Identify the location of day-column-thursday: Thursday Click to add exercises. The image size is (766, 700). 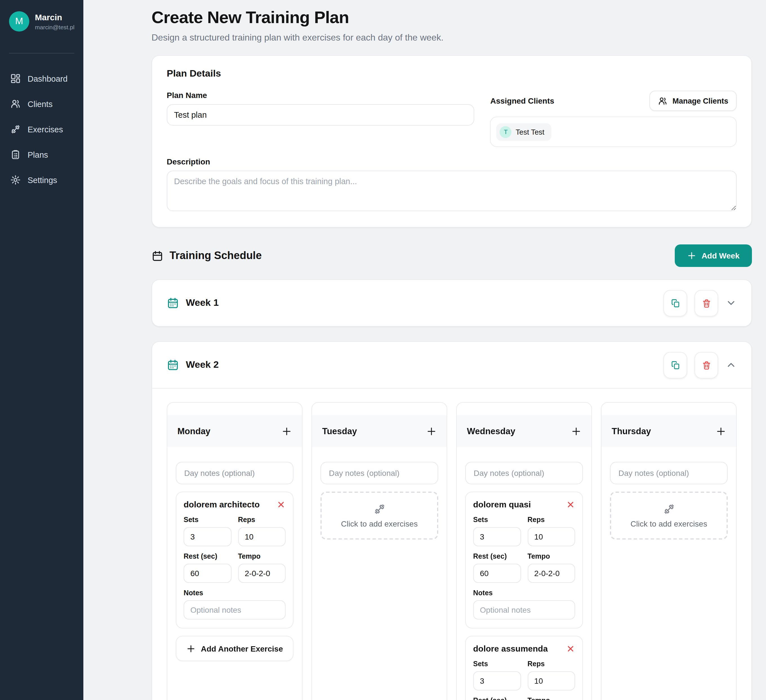
(669, 551).